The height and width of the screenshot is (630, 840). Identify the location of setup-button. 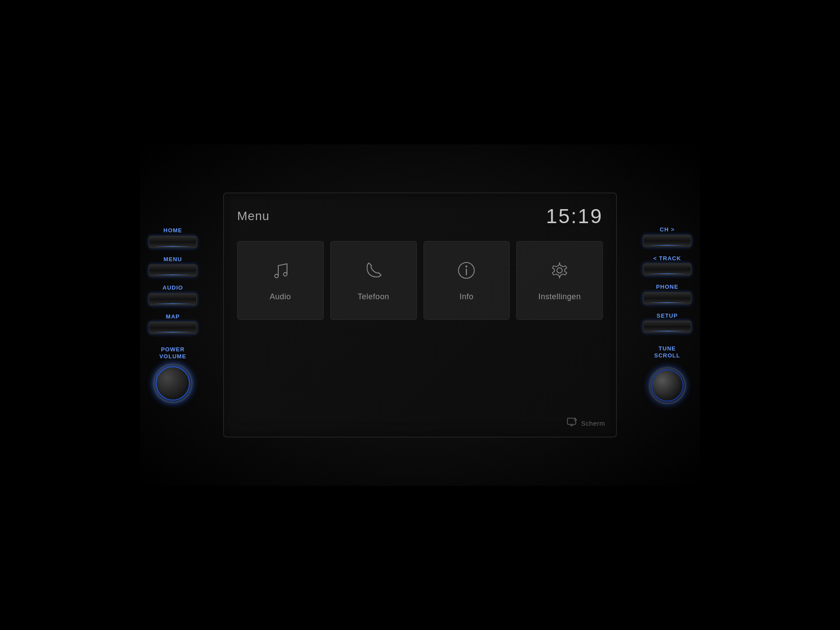
(667, 327).